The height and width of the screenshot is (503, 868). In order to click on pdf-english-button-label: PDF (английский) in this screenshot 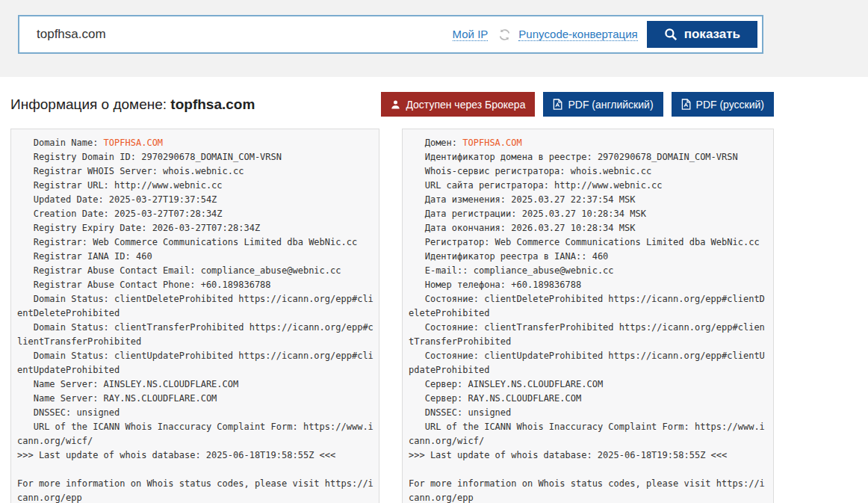, I will do `click(610, 105)`.